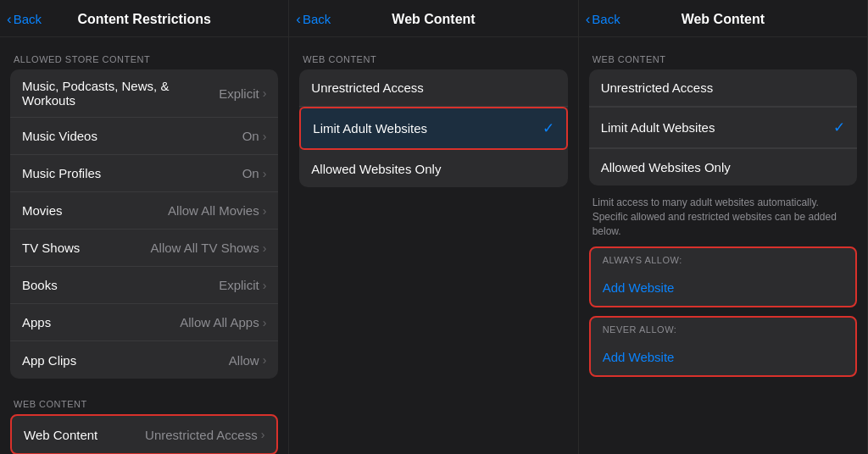 This screenshot has width=868, height=454. What do you see at coordinates (120, 93) in the screenshot?
I see `label-music-podcasts: Music, Podcasts, News, & Workouts` at bounding box center [120, 93].